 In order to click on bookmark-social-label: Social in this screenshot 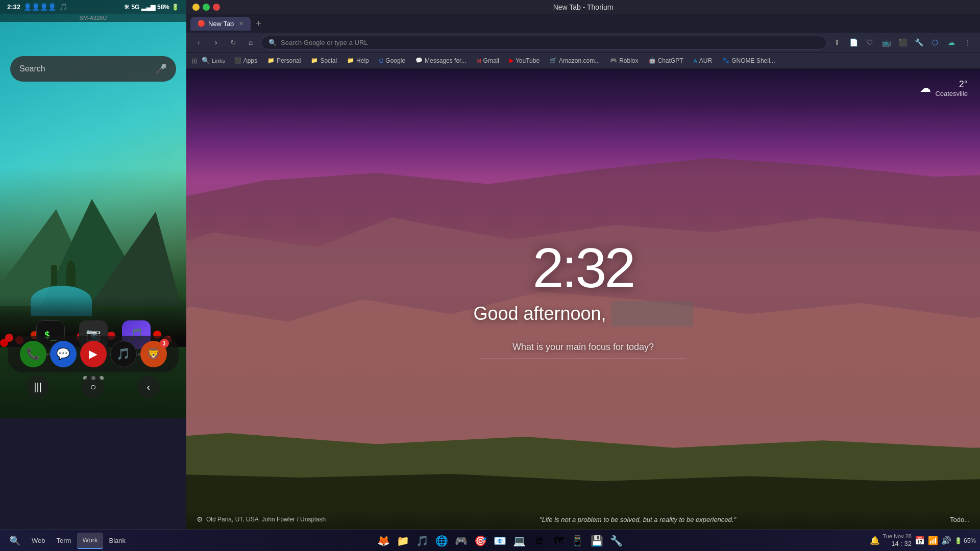, I will do `click(329, 61)`.